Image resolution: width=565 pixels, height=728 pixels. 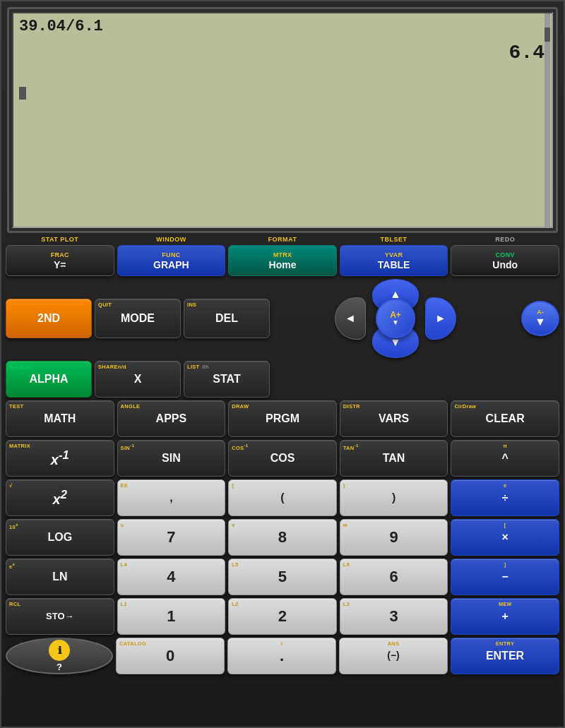 What do you see at coordinates (282, 656) in the screenshot?
I see `dot-button: i .` at bounding box center [282, 656].